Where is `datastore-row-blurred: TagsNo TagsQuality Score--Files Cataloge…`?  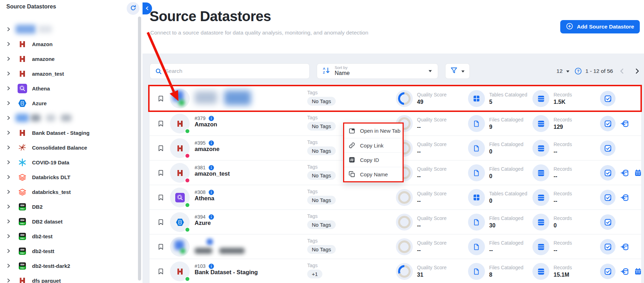 datastore-row-blurred: TagsNo TagsQuality Score--Files Cataloge… is located at coordinates (396, 246).